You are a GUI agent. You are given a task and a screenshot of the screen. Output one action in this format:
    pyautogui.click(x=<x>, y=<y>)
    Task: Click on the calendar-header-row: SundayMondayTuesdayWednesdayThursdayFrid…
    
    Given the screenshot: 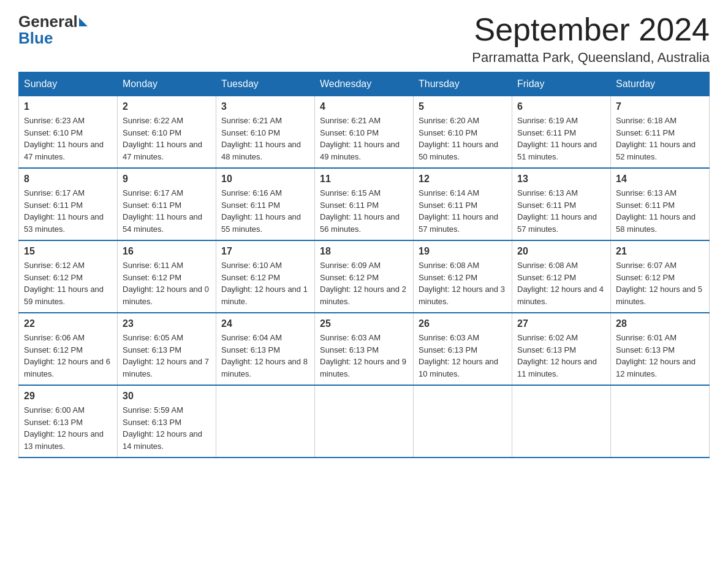 What is the action you would take?
    pyautogui.click(x=364, y=85)
    